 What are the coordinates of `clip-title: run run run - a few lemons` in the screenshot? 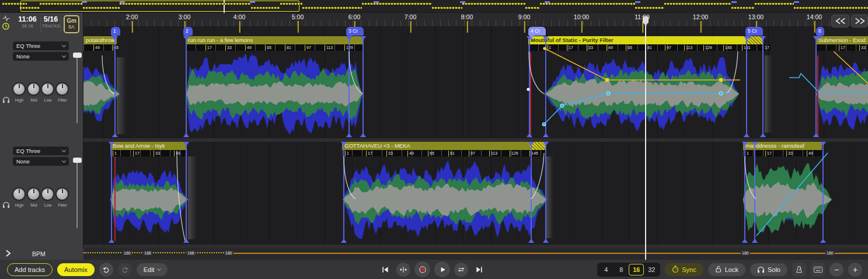 It's located at (274, 40).